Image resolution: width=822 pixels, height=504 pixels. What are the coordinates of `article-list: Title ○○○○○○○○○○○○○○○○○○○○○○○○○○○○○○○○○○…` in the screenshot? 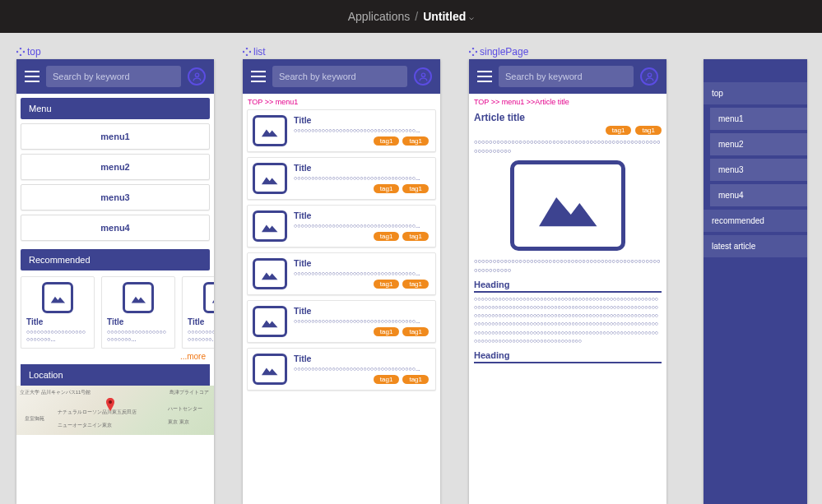 It's located at (341, 250).